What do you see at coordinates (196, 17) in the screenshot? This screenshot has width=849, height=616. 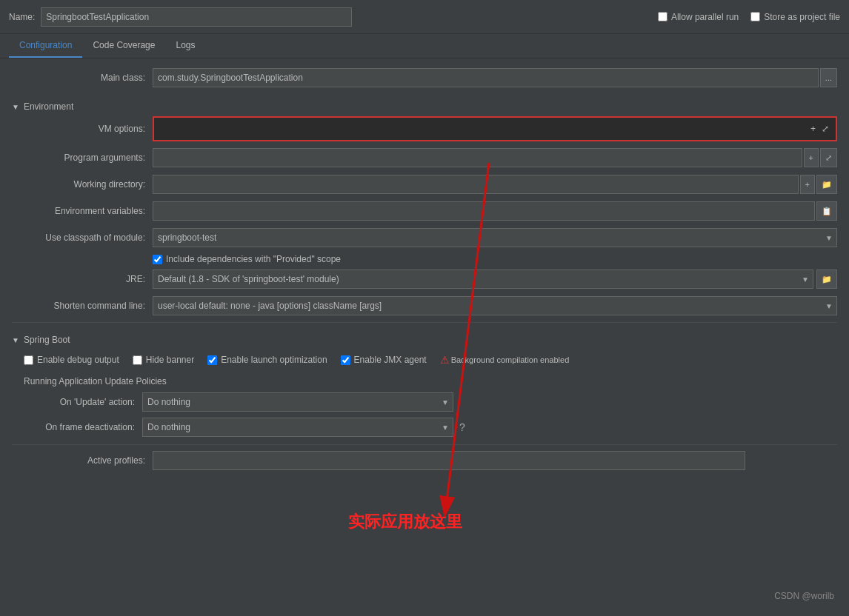 I see `name-input` at bounding box center [196, 17].